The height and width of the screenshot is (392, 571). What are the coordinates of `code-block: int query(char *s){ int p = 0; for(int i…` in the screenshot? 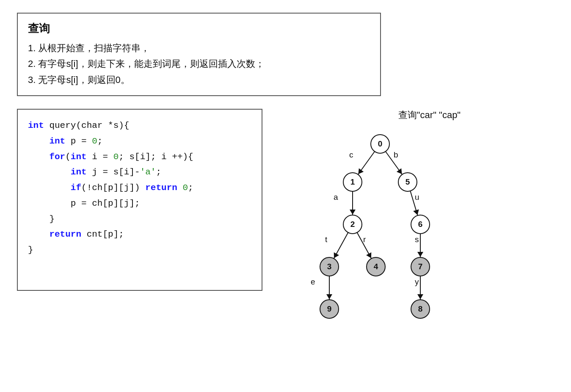 It's located at (140, 188).